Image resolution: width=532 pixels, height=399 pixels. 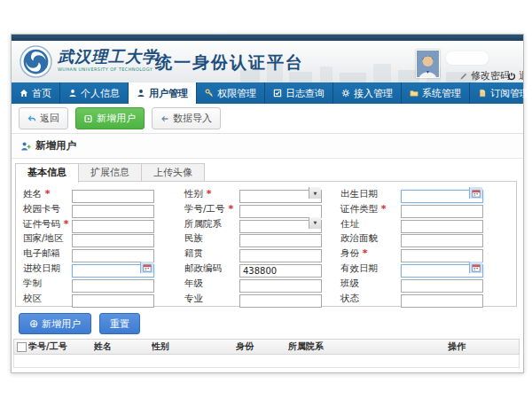 I want to click on nav-tab-label: 用户管理, so click(x=168, y=94).